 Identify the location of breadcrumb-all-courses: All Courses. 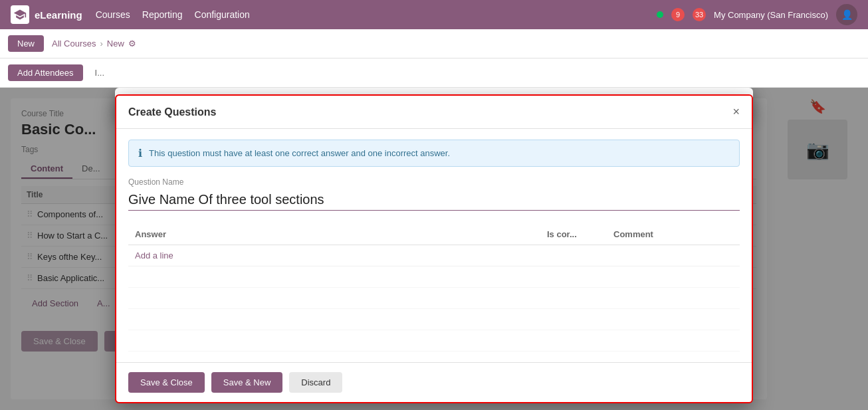
(74, 44).